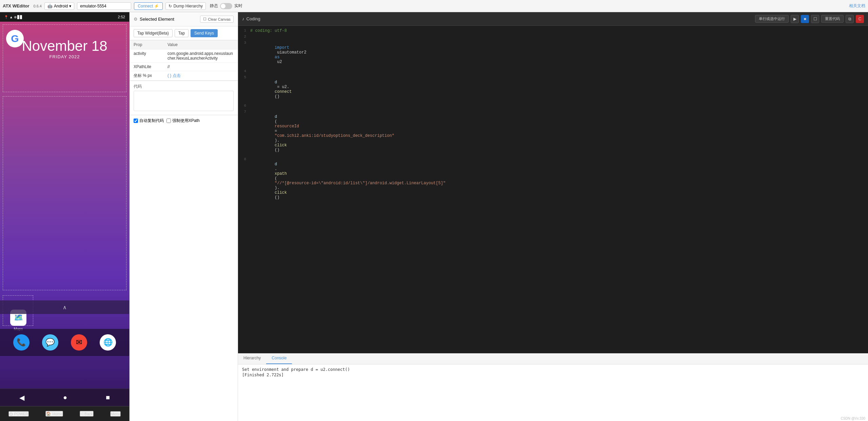  What do you see at coordinates (795, 19) in the screenshot?
I see `play-icon: ▶` at bounding box center [795, 19].